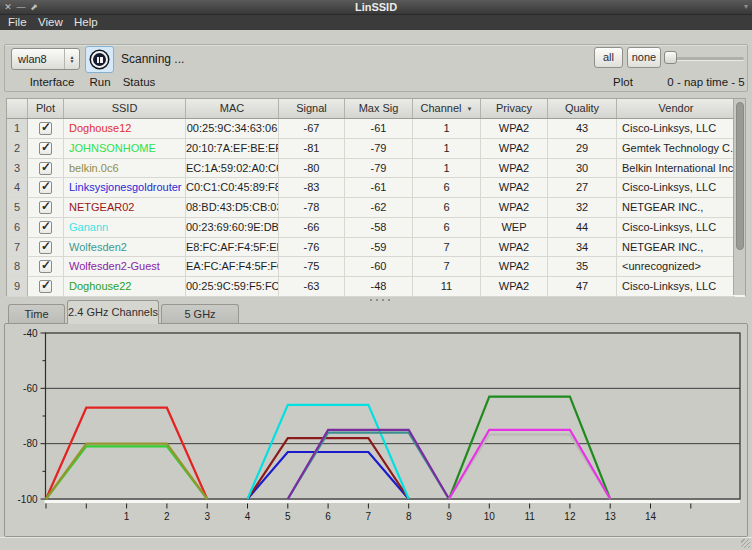  Describe the element at coordinates (50, 22) in the screenshot. I see `menu-view: View` at that location.